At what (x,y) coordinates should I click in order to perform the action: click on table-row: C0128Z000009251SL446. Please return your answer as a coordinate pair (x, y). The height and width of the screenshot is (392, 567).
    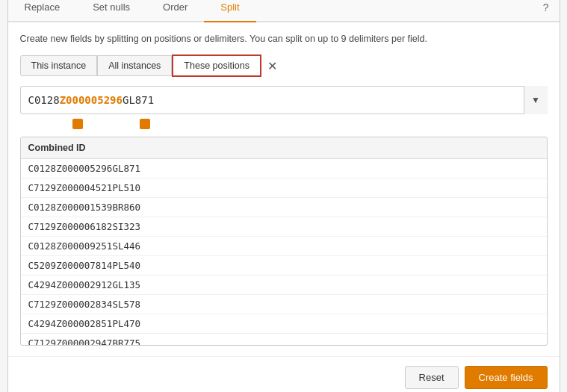
    Looking at the image, I should click on (284, 246).